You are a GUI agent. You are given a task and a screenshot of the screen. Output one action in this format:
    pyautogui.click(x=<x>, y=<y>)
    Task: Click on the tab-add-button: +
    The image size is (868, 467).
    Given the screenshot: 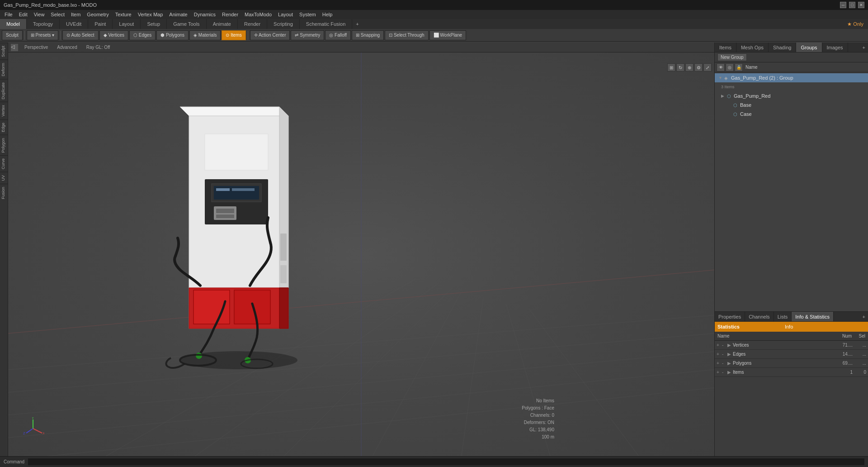 What is the action you would take?
    pyautogui.click(x=357, y=24)
    